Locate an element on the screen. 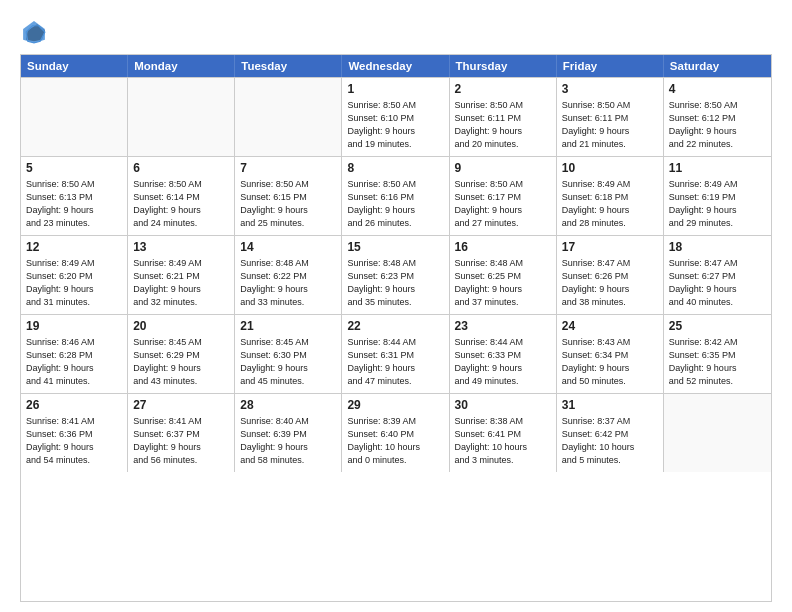 The width and height of the screenshot is (792, 612). cell-line: and 23 minutes. is located at coordinates (74, 224).